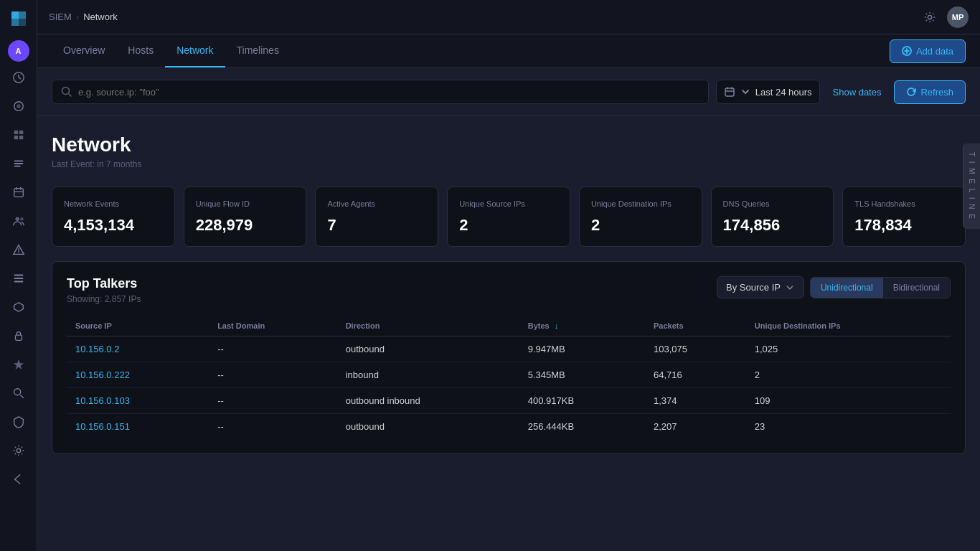 The height and width of the screenshot is (551, 980). Describe the element at coordinates (834, 287) in the screenshot. I see `top-talkers-controls: By Source IP Unidirectional Bidirectiona…` at that location.